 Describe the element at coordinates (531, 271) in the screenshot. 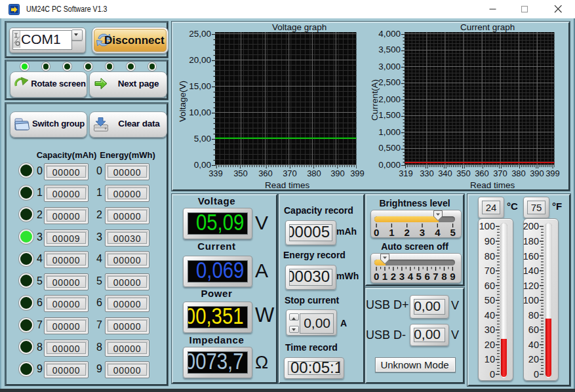

I see `svg-text: 140` at that location.